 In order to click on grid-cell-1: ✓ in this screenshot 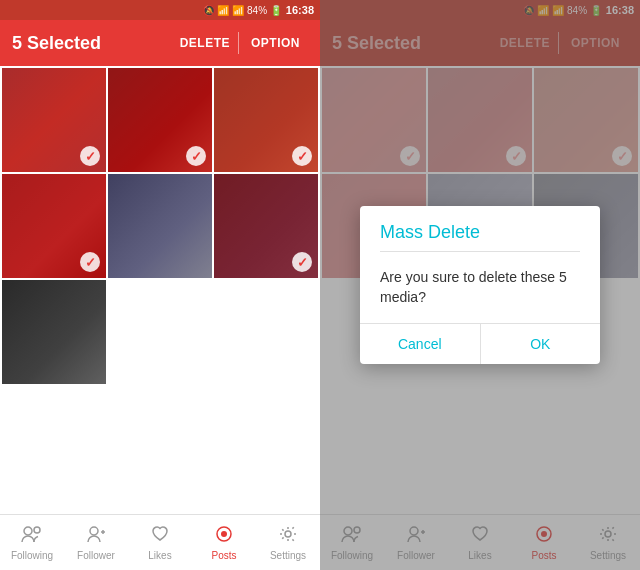, I will do `click(54, 120)`.